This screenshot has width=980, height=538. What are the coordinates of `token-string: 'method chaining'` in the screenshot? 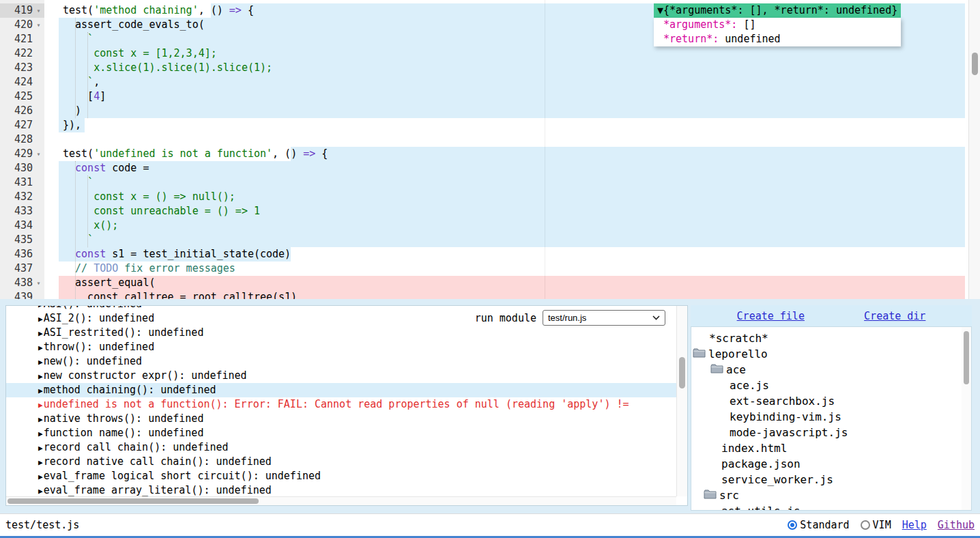 It's located at (146, 10).